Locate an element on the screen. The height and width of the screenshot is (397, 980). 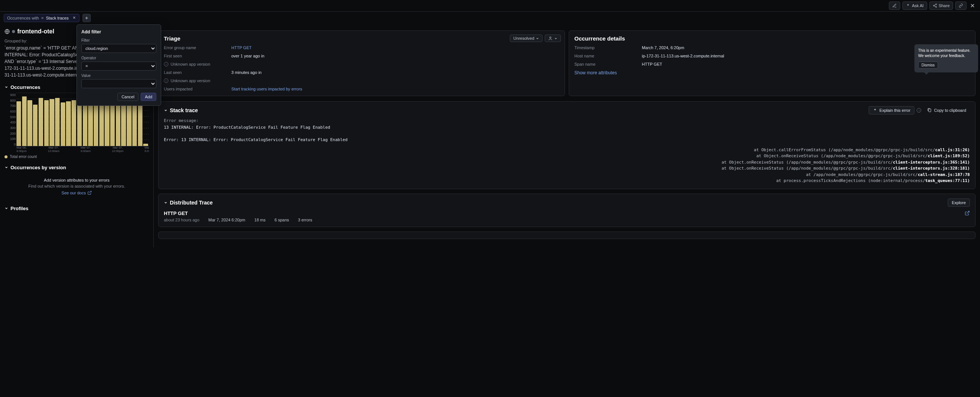
x-tick: Mar 07,12:00pm is located at coordinates (118, 150).